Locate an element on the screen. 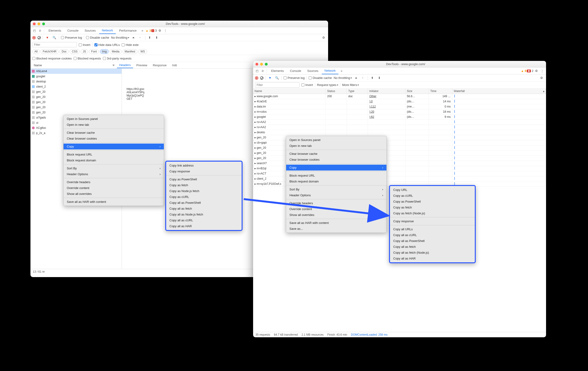 Image resolution: width=588 pixels, height=371 pixels. disable-cache-checkbox: Disable cache is located at coordinates (320, 78).